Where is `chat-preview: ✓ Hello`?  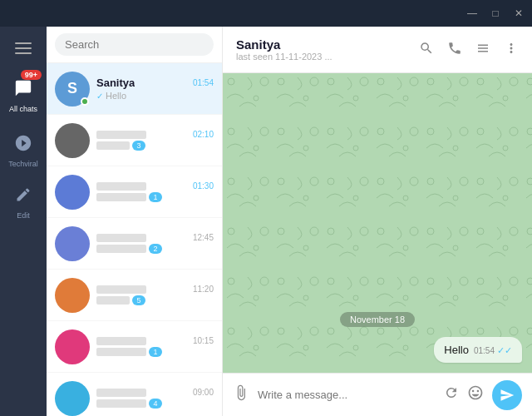
chat-preview: ✓ Hello is located at coordinates (155, 96).